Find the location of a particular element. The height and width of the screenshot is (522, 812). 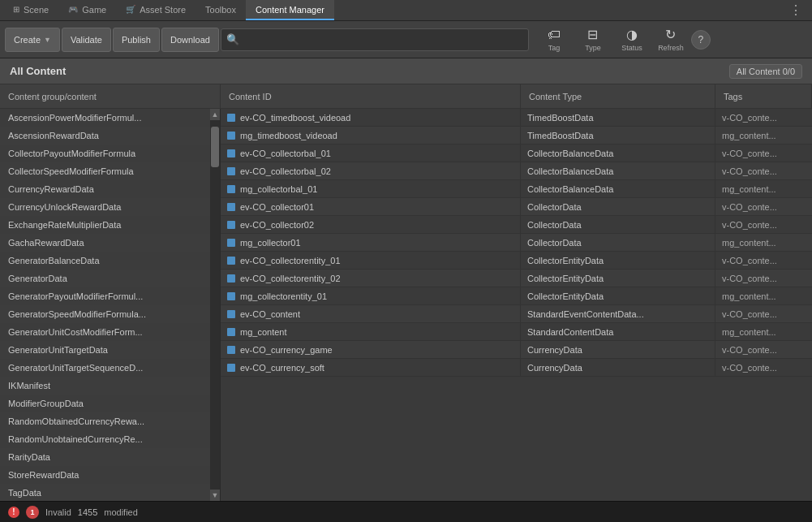

group-list-item: RandomObtainedCurrencyRewa... is located at coordinates (105, 421).